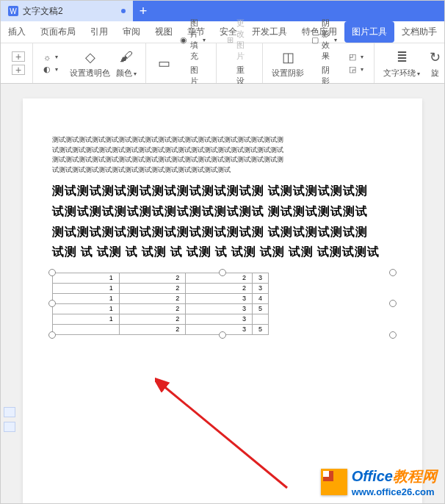 Image resolution: width=445 pixels, height=504 pixels. What do you see at coordinates (10, 420) in the screenshot?
I see `side-markers` at bounding box center [10, 420].